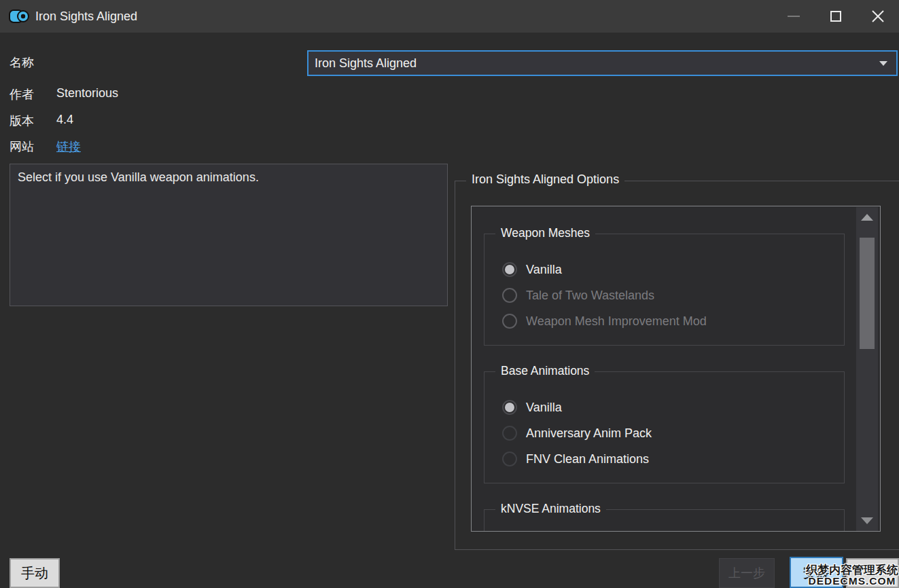 The image size is (899, 588). What do you see at coordinates (587, 459) in the screenshot?
I see `radio-option-label: FNV Clean Animations` at bounding box center [587, 459].